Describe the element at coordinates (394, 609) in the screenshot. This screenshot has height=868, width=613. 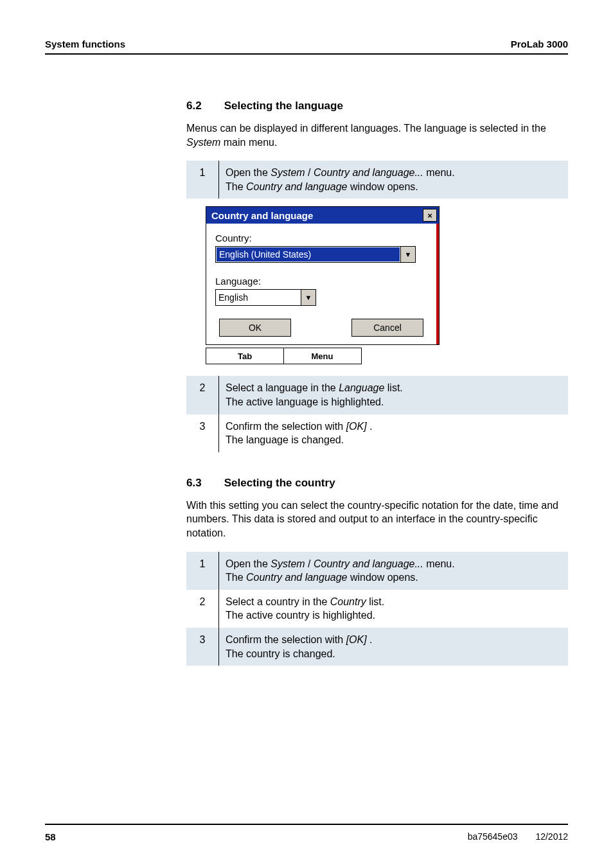
I see `step-text: Select a country in the Country list. Th…` at that location.